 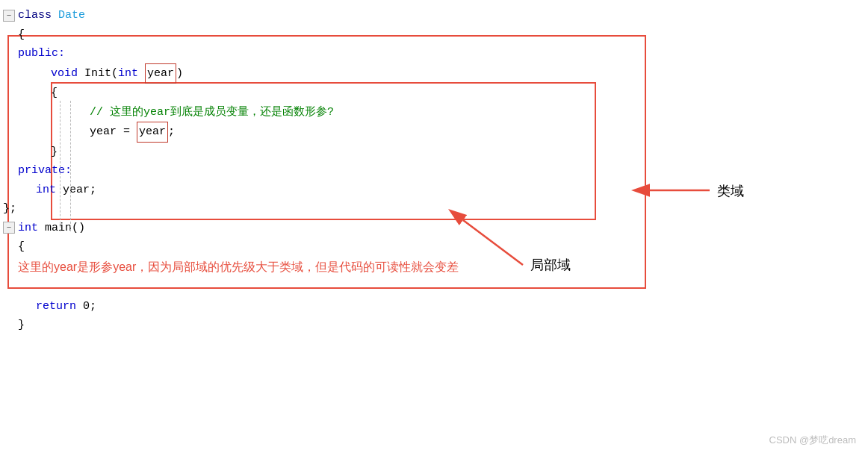 I want to click on code-line-3: public:, so click(x=434, y=54).